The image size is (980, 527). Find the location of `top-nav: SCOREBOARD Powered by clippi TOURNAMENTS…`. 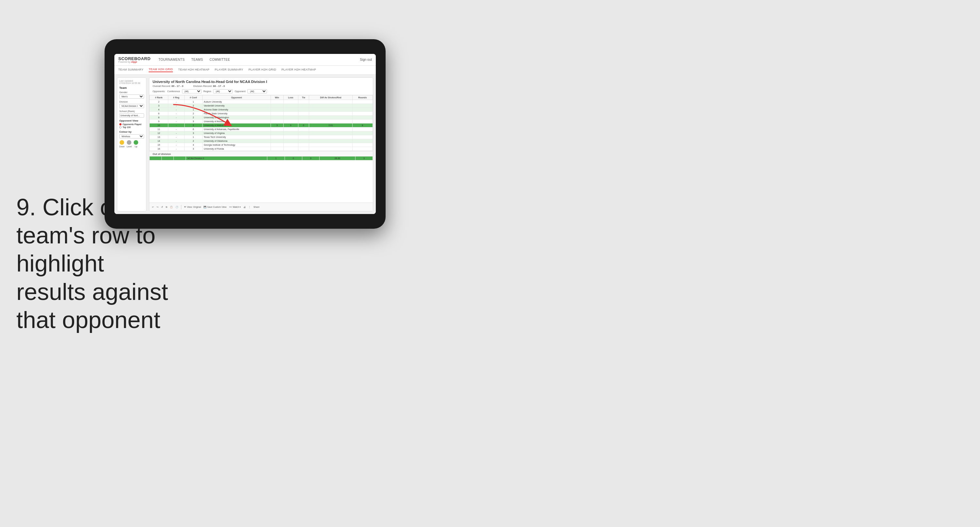

top-nav: SCOREBOARD Powered by clippi TOURNAMENTS… is located at coordinates (245, 60).